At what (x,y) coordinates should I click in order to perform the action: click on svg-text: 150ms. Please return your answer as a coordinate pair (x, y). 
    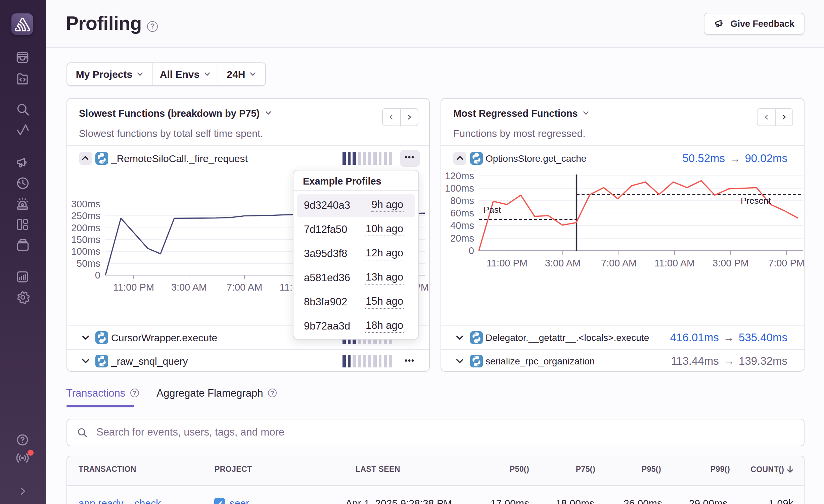
    Looking at the image, I should click on (85, 239).